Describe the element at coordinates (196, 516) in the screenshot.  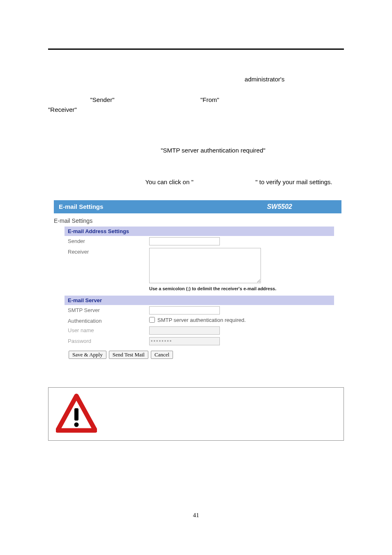
I see `page-number: 41` at that location.